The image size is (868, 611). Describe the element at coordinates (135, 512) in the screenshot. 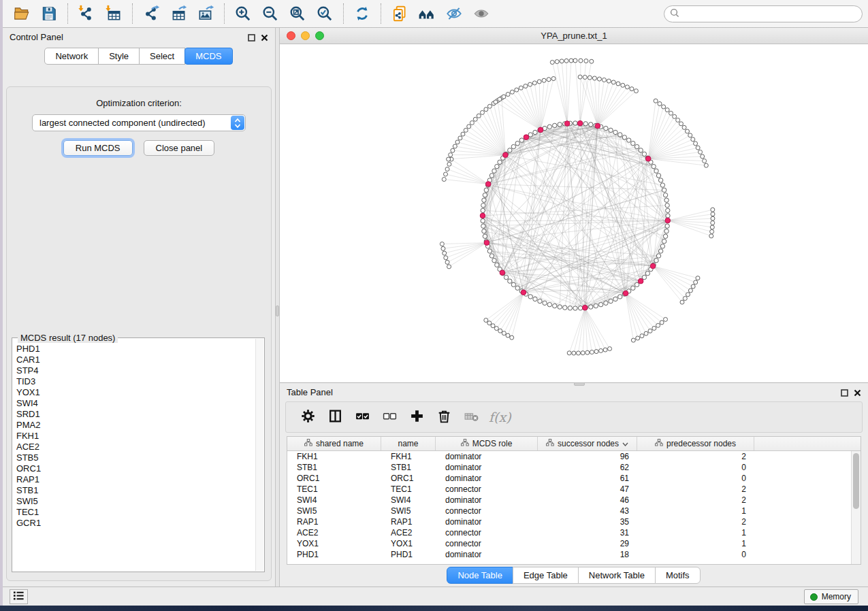

I see `mcds-result-item: TEC1` at that location.